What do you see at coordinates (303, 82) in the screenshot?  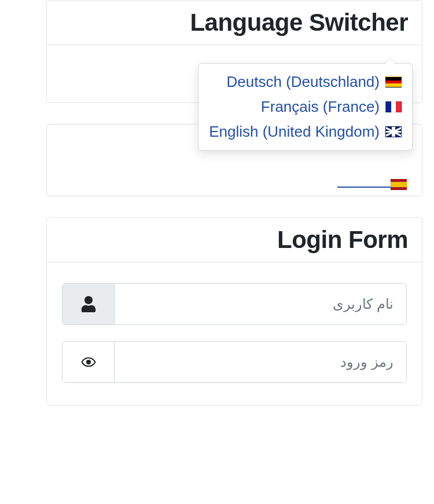 I see `language-option-label: Deutsch (Deutschland)` at bounding box center [303, 82].